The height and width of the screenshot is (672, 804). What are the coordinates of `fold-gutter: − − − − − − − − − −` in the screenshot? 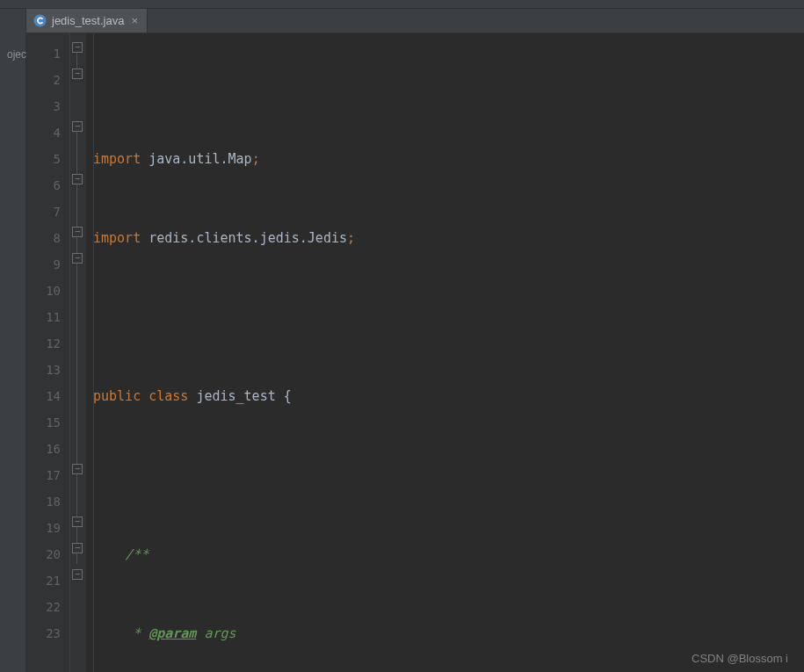 It's located at (78, 353).